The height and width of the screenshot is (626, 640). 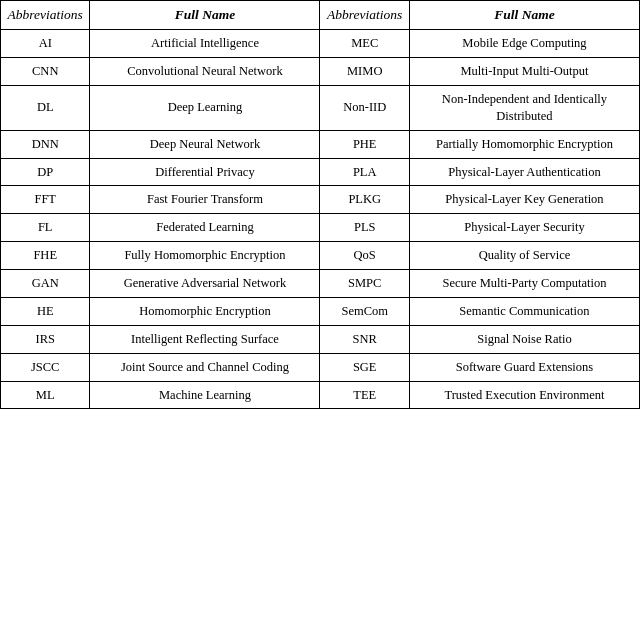 What do you see at coordinates (46, 367) in the screenshot?
I see `abbreviation-cell: JSCC` at bounding box center [46, 367].